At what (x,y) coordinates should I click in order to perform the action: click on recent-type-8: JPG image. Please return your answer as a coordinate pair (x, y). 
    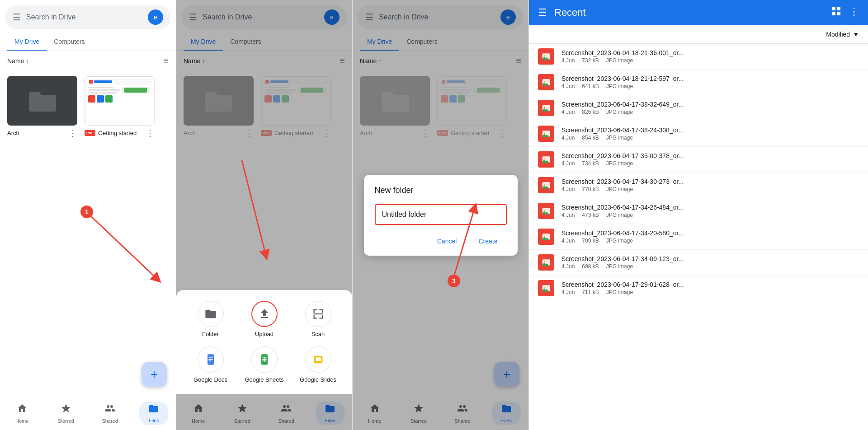
    Looking at the image, I should click on (619, 266).